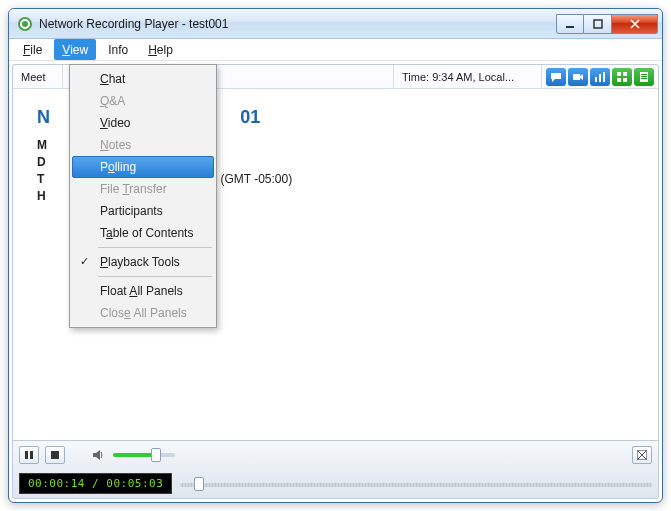 The height and width of the screenshot is (511, 671). I want to click on close-button, so click(635, 24).